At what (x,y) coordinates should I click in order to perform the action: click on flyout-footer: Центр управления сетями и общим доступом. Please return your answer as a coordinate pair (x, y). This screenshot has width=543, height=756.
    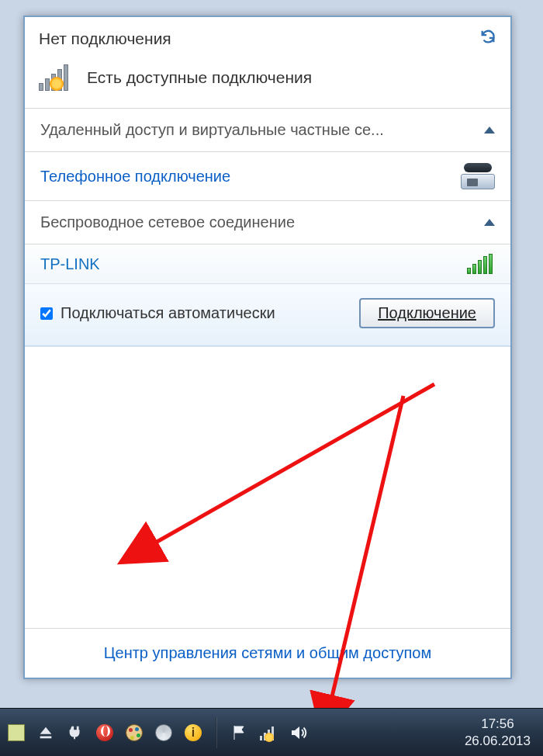
    Looking at the image, I should click on (268, 653).